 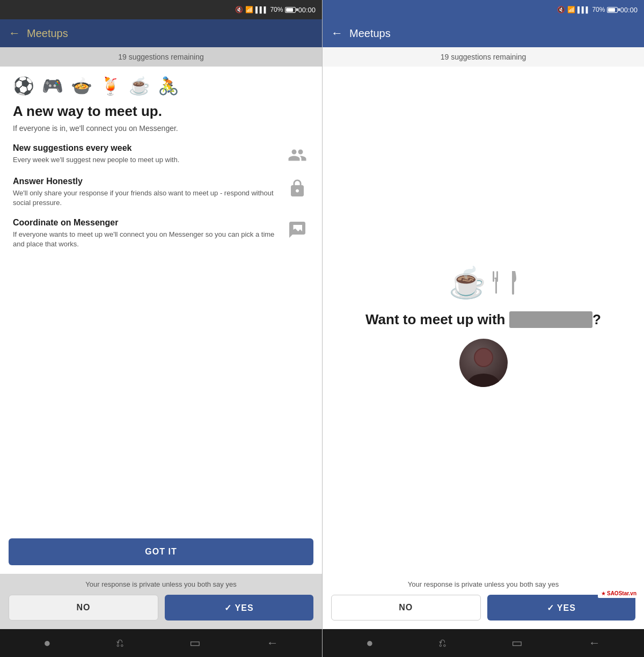 What do you see at coordinates (161, 128) in the screenshot?
I see `intro-subtitle: If everyone is in, we'll connect you on …` at bounding box center [161, 128].